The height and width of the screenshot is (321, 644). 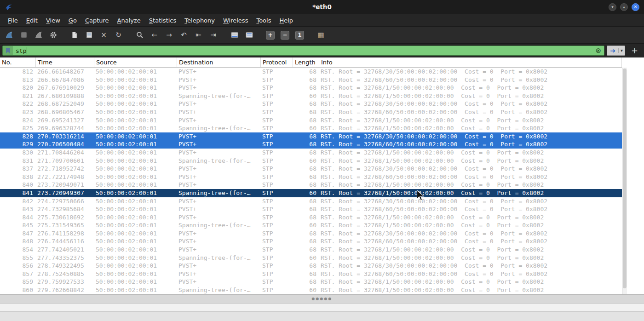 I want to click on packet-row-837: 837272.71895274250:00:00:02:00:01PVST+ST…, so click(x=311, y=169).